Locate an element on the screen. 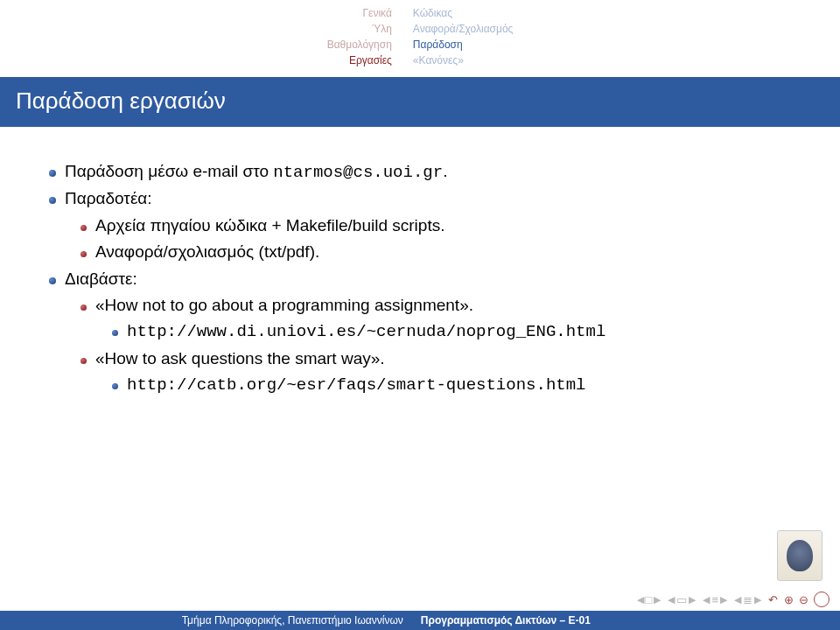 This screenshot has height=630, width=840. footer-bar: Τμήμα Πληροφορικής, Πανεπιστήμιο Ιωαννίν… is located at coordinates (420, 620).